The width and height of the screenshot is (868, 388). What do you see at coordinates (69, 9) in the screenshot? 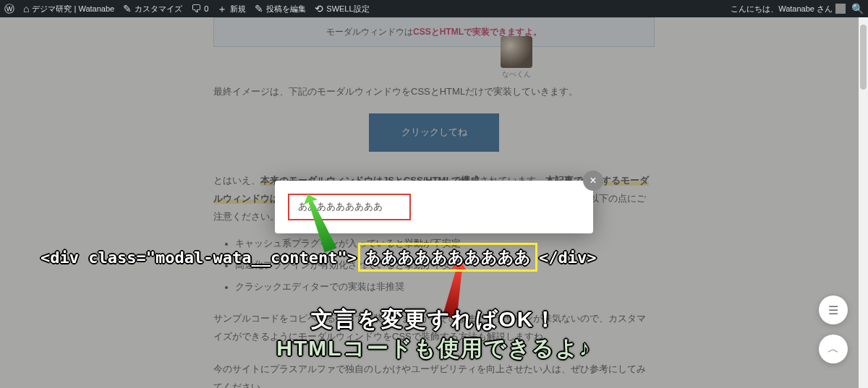
I see `site-name-link: ⌂デジマ研究 | Watanabe` at bounding box center [69, 9].